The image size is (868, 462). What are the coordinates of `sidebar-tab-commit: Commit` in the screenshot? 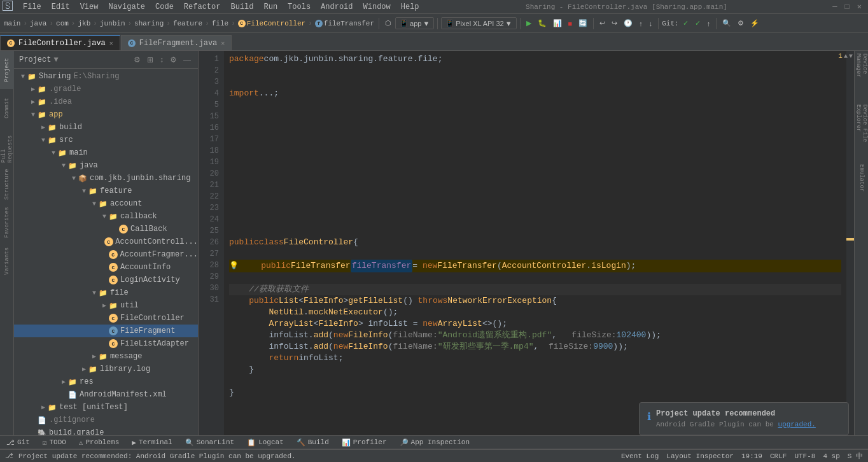 It's located at (7, 108).